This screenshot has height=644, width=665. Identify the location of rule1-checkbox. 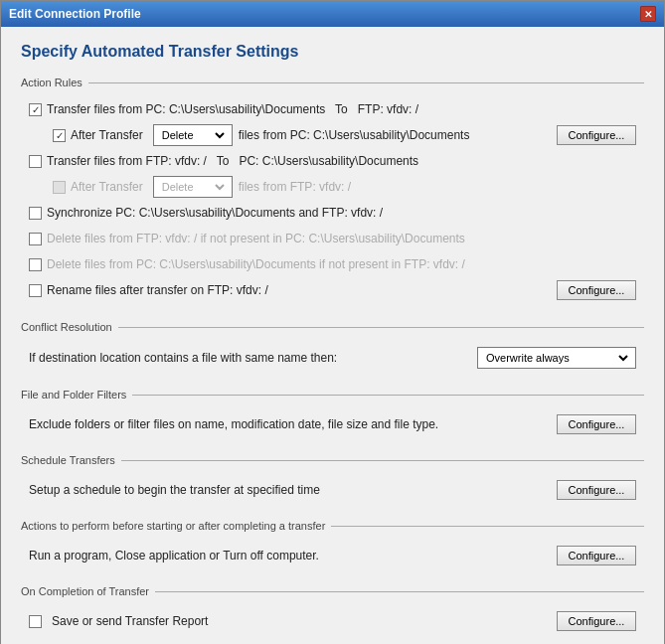
(36, 109).